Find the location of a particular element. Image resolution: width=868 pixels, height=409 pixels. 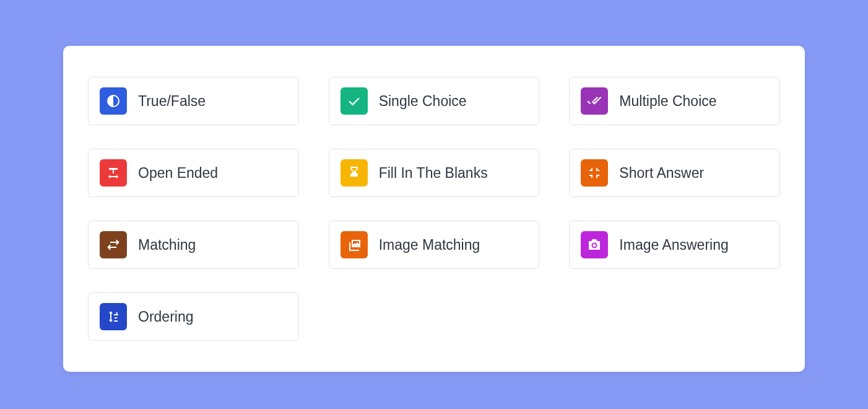

sort-az-icon is located at coordinates (113, 317).